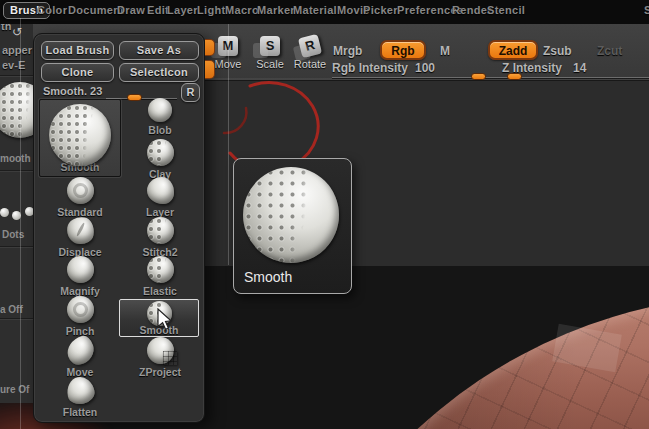 This screenshot has width=649, height=429. What do you see at coordinates (80, 390) in the screenshot?
I see `flatten-brush-icon` at bounding box center [80, 390].